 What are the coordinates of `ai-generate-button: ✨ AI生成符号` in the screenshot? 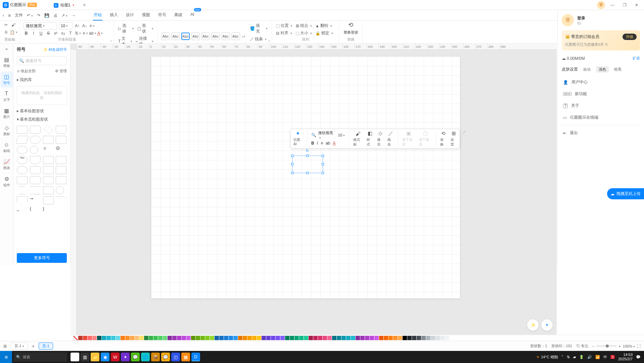 It's located at (55, 50).